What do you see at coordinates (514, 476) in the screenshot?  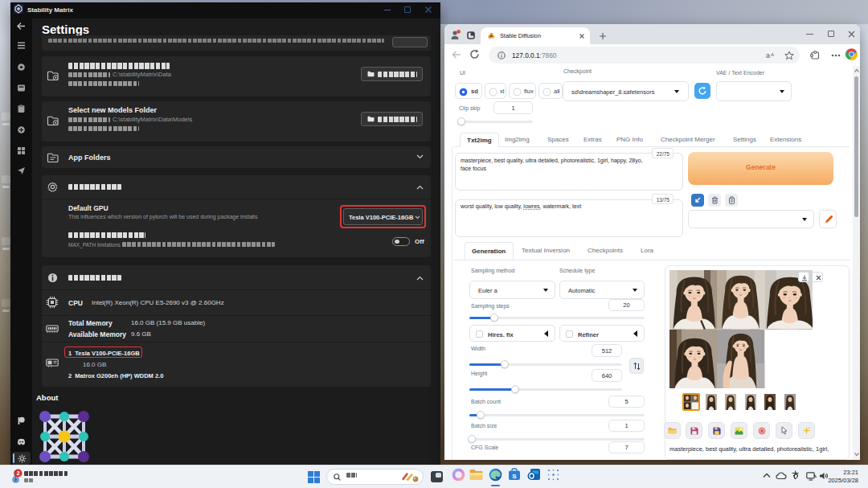 I see `svg-text: S` at bounding box center [514, 476].